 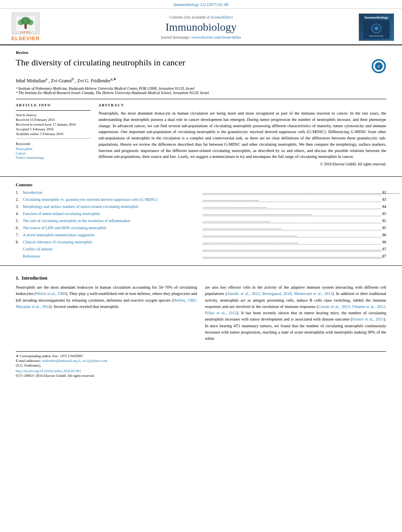 What do you see at coordinates (53, 139) in the screenshot?
I see `keywords-divider` at bounding box center [53, 139].